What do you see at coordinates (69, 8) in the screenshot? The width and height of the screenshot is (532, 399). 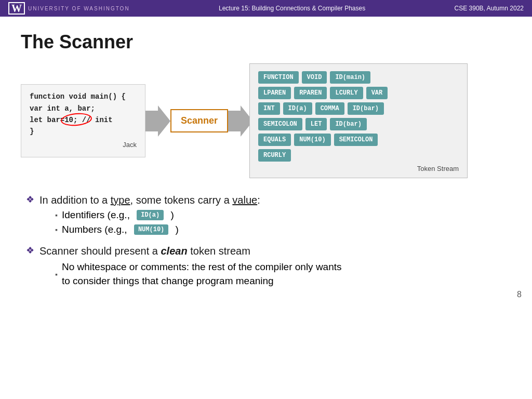 I see `header-logo: W UNIVERSITY of WASHINGTON` at bounding box center [69, 8].